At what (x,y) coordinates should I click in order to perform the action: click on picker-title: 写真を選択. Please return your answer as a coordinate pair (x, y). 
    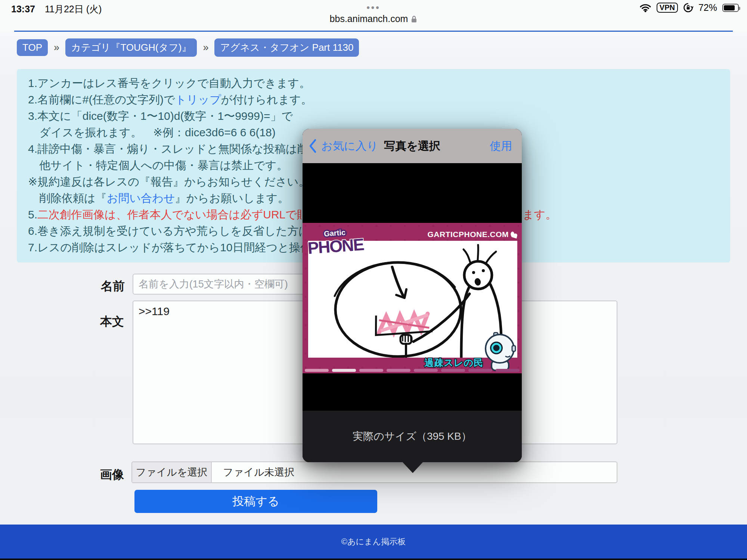
    Looking at the image, I should click on (412, 146).